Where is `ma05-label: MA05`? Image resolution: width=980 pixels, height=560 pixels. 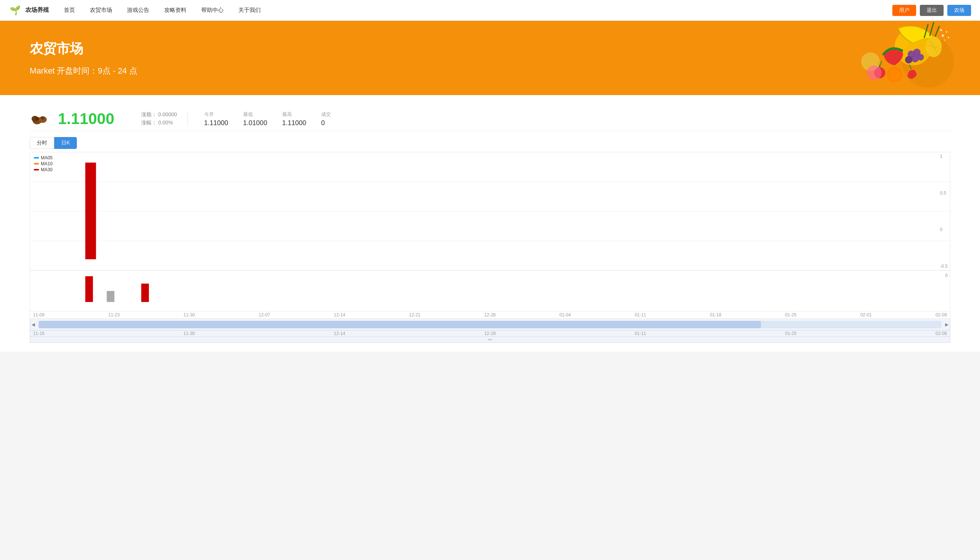
ma05-label: MA05 is located at coordinates (47, 158).